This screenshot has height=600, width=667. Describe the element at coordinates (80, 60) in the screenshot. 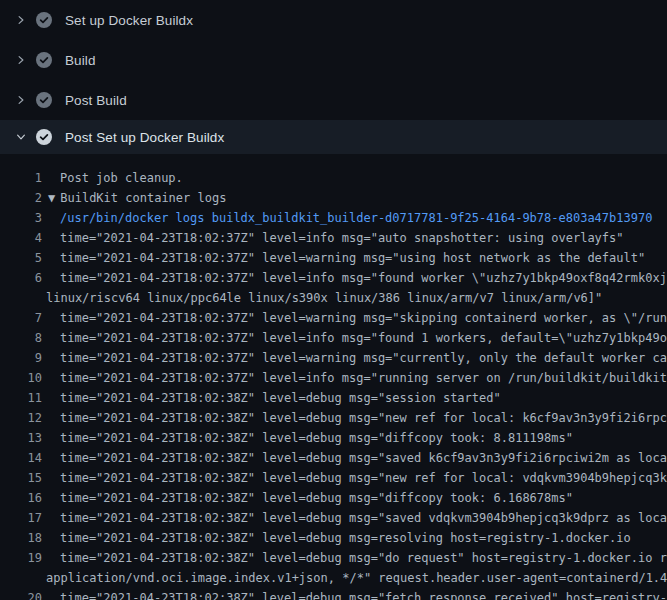

I see `step-label: Build` at that location.